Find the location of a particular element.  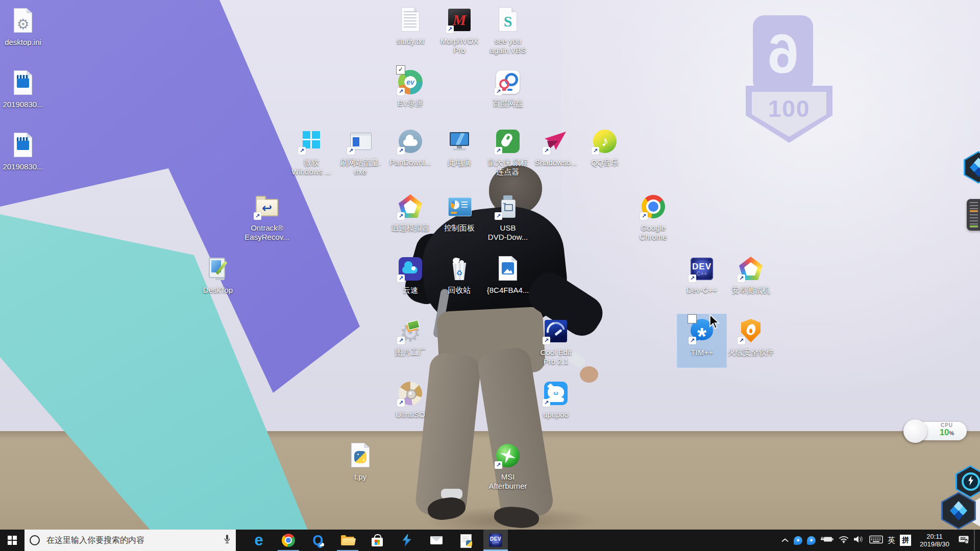

taskbar-apps: eQDEV is located at coordinates (377, 540).